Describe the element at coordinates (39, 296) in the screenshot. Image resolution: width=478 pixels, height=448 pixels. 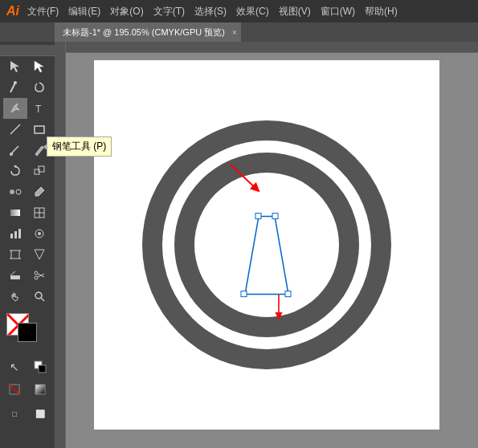
I see `zoom-tool` at that location.